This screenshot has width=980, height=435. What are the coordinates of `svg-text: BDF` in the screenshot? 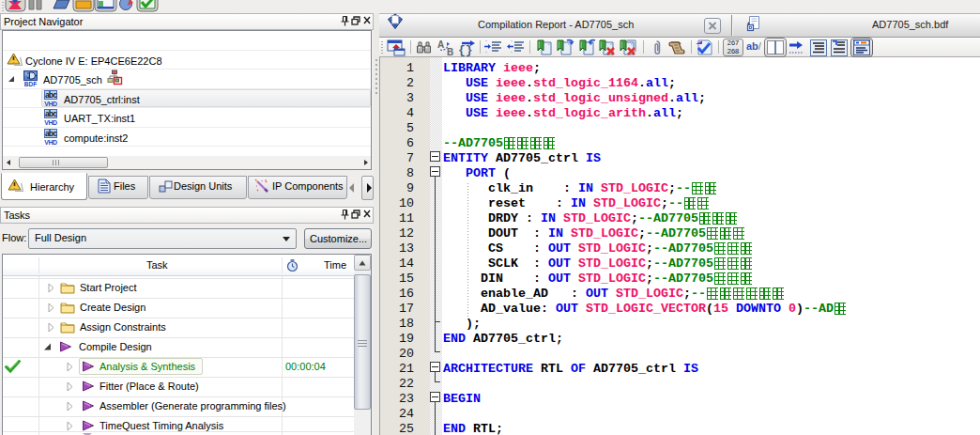 It's located at (30, 85).